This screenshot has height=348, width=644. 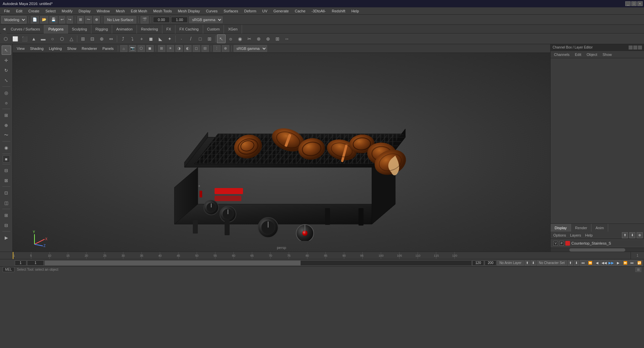 I want to click on sphere-icon: ⬡, so click(x=6, y=39).